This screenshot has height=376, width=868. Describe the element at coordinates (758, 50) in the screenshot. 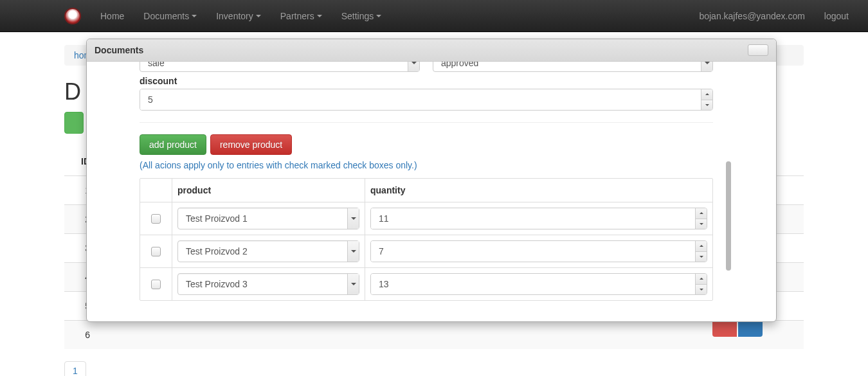

I see `dialog-close-button` at that location.